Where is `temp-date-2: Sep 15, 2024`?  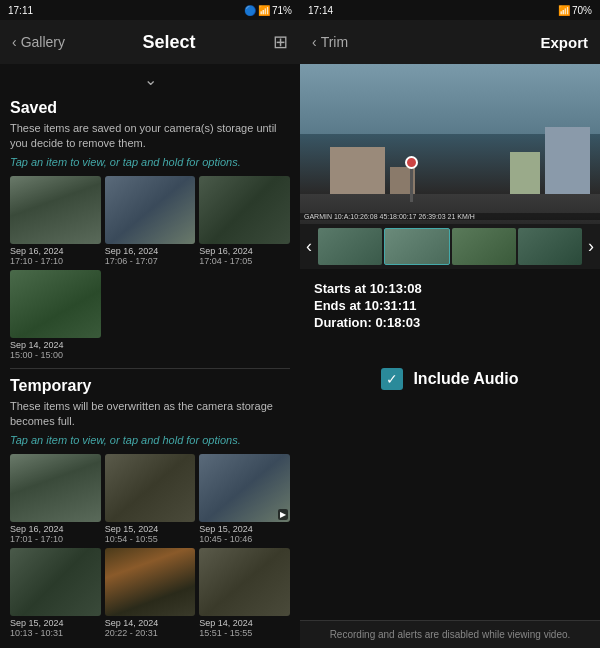 temp-date-2: Sep 15, 2024 is located at coordinates (150, 529).